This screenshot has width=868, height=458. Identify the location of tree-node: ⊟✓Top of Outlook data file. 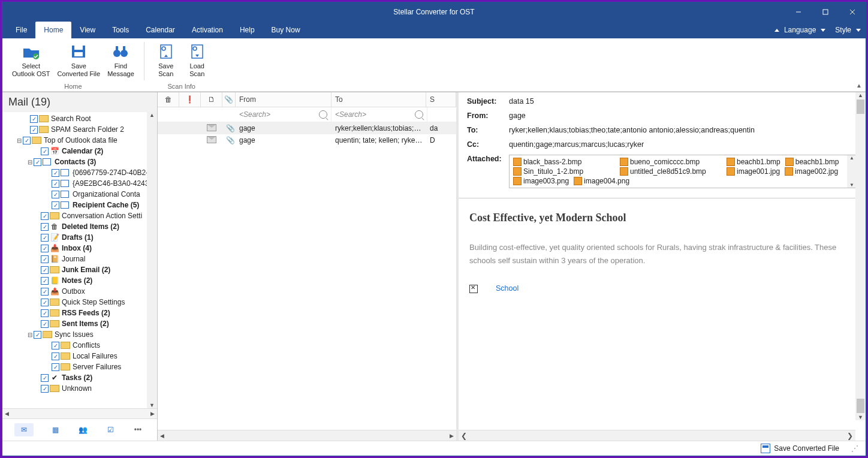
(81, 140).